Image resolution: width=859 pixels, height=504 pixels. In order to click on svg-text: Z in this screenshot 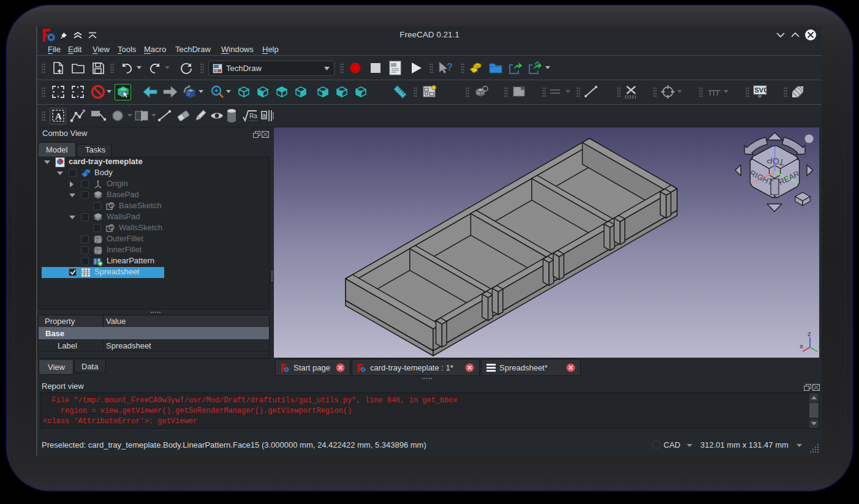, I will do `click(809, 334)`.